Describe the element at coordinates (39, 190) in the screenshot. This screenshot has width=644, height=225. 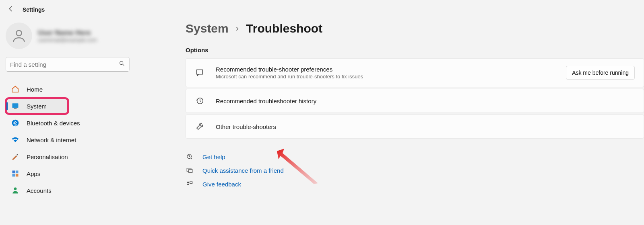
I see `sidebar-item-label: Accounts` at that location.